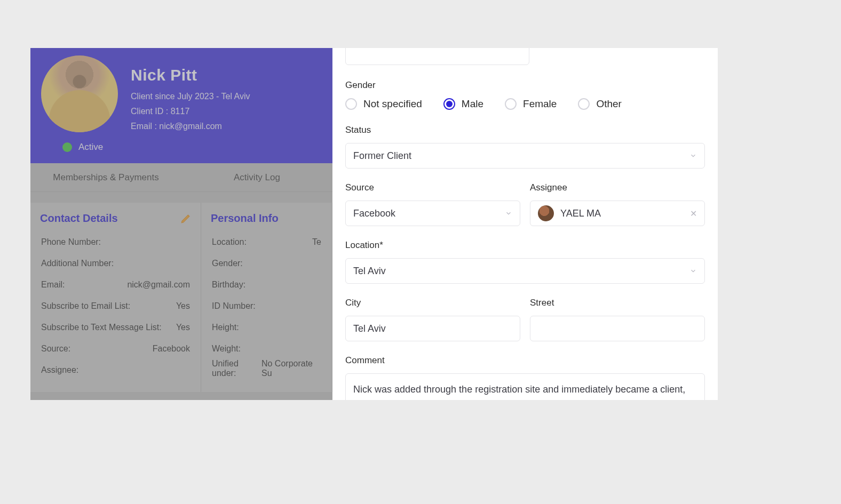  I want to click on email-label: Email:, so click(53, 285).